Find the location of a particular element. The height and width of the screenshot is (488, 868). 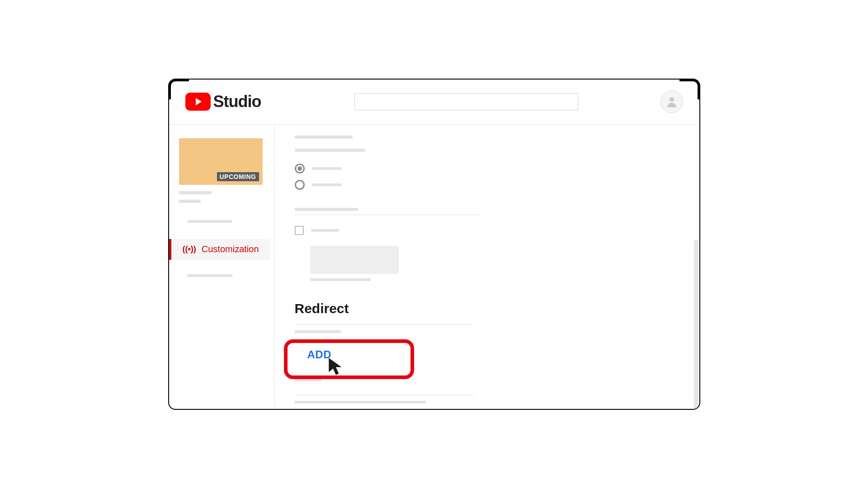

youtube-play-icon is located at coordinates (198, 102).